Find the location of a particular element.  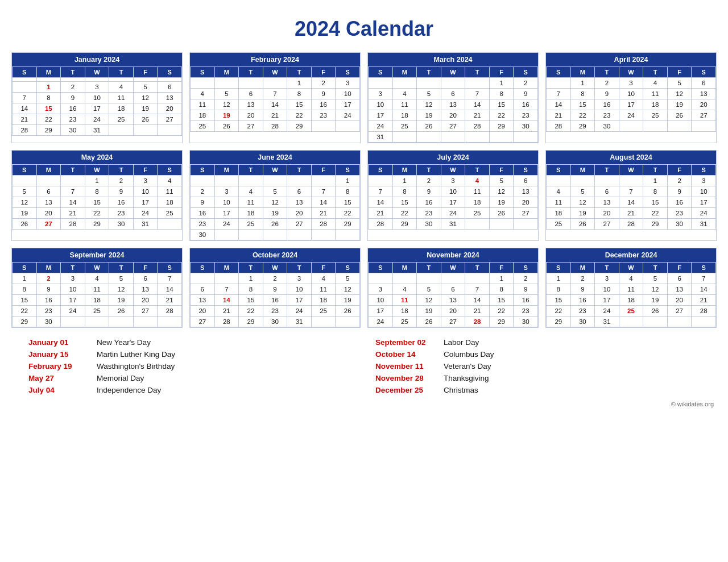

month-header-6: June 2024 is located at coordinates (275, 157).